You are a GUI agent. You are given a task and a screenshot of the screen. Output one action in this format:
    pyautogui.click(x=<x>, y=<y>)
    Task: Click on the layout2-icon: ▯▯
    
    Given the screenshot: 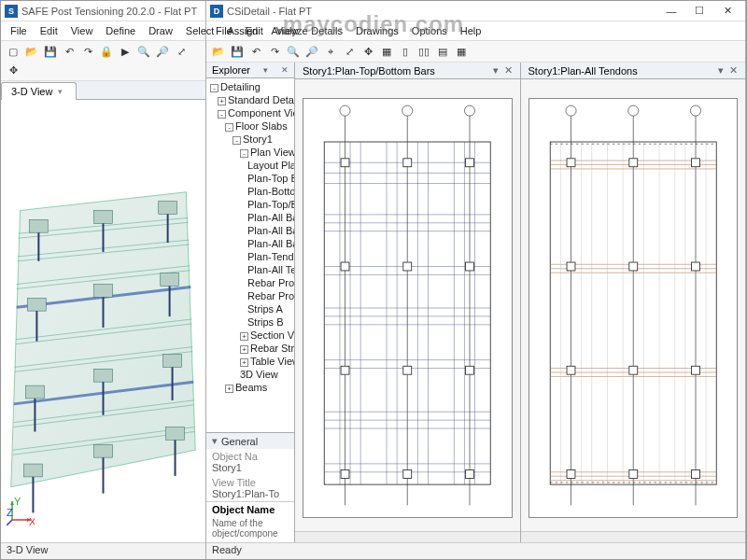 What is the action you would take?
    pyautogui.click(x=424, y=51)
    